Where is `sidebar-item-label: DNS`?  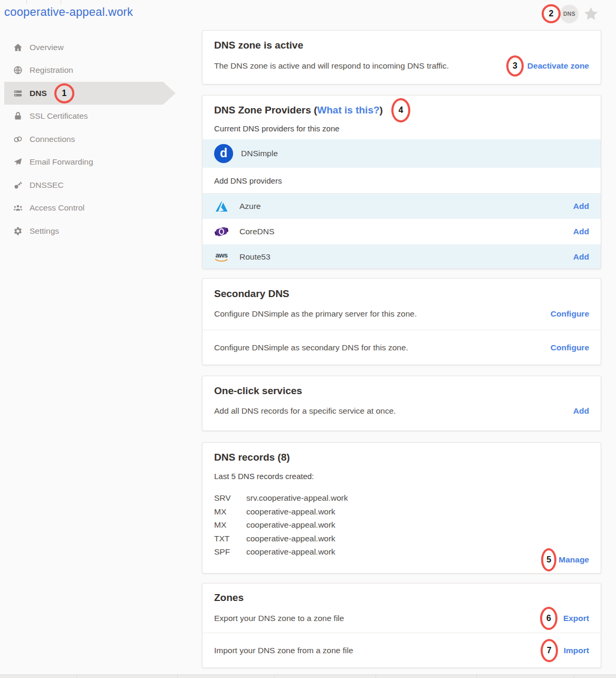 sidebar-item-label: DNS is located at coordinates (38, 93).